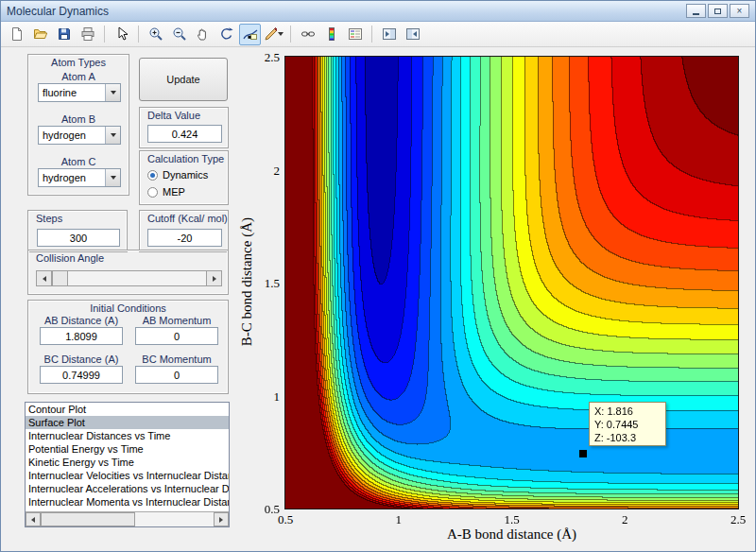 The width and height of the screenshot is (756, 552). What do you see at coordinates (129, 278) in the screenshot?
I see `collision-angle-slider` at bounding box center [129, 278].